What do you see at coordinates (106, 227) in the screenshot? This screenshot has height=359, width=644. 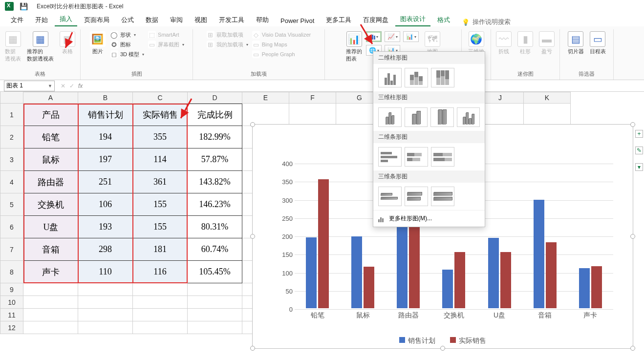 I see `cell-B6: 193` at bounding box center [106, 227].